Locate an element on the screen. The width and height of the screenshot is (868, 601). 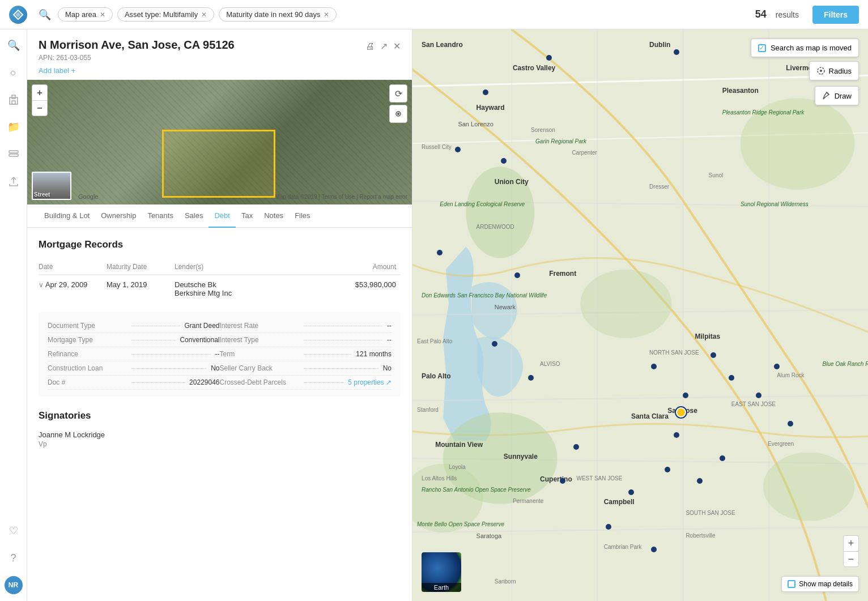
map-data-attribution: Map data ©2019 | Terms of Use | Report a… is located at coordinates (341, 197).